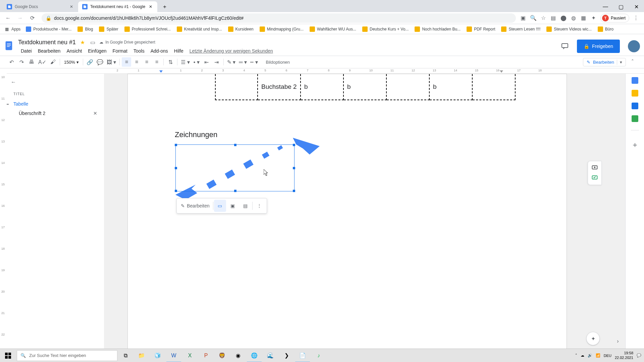  I want to click on remove-outline-item-icon: ✕, so click(95, 113).